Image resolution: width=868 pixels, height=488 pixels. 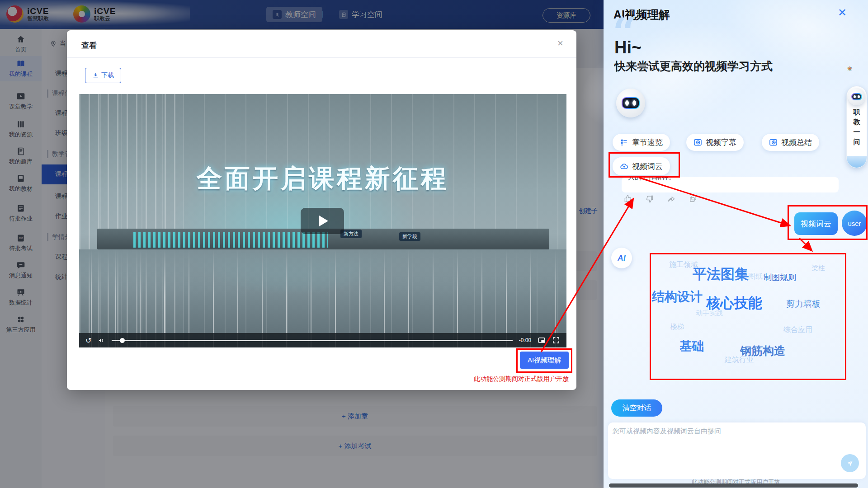 What do you see at coordinates (628, 199) in the screenshot?
I see `thumbs-up-icon` at bounding box center [628, 199].